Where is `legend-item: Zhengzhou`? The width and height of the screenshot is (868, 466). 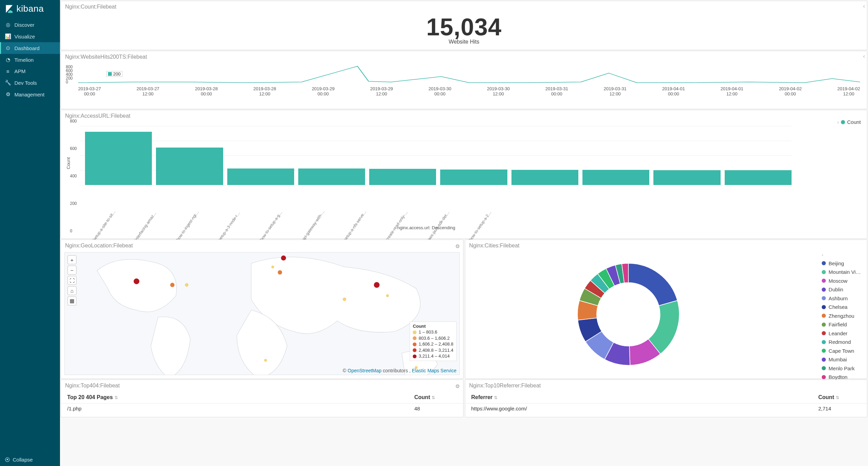 legend-item: Zhengzhou is located at coordinates (841, 316).